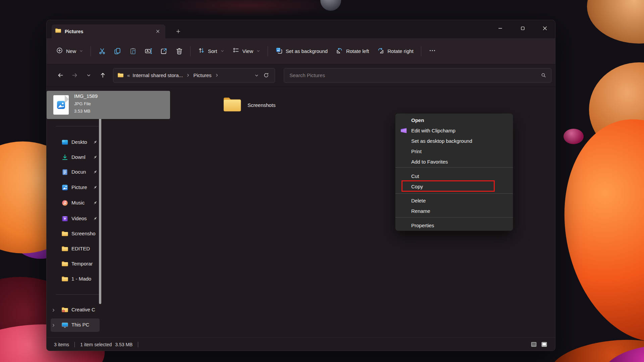  I want to click on menu-item-add-to-favorites: Add to Favorites, so click(454, 162).